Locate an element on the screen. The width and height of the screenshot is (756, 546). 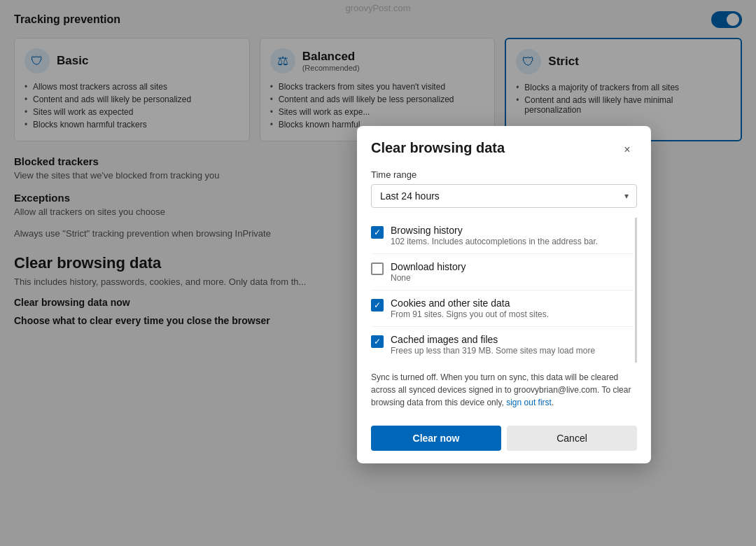
checkbox-cookies-text: Cookies and other site data From 91 site… is located at coordinates (512, 308).